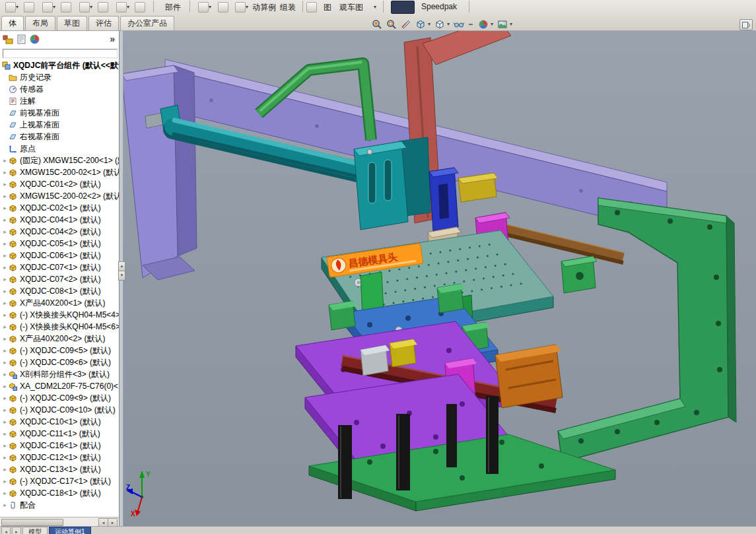  What do you see at coordinates (59, 327) in the screenshot?
I see `tree-item: ▸(-) X快换接头KQH04-M5<6> (` at bounding box center [59, 327].